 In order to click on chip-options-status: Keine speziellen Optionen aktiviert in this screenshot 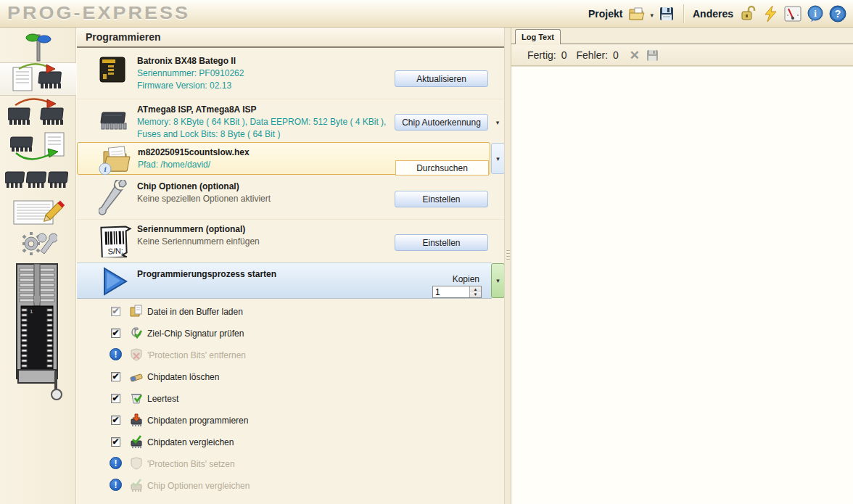, I will do `click(204, 199)`.